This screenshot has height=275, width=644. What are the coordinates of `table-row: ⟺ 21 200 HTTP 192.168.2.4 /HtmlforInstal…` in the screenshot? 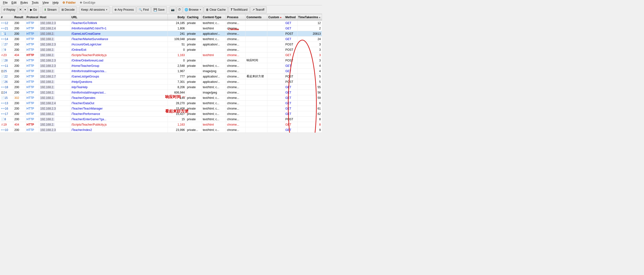 It's located at (161, 28).